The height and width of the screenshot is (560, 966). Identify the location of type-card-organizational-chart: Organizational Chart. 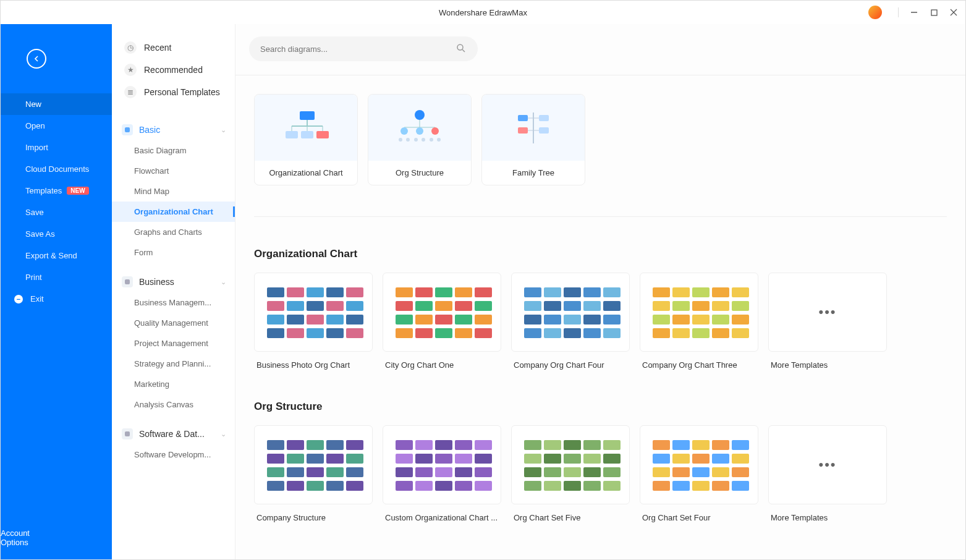
(306, 140).